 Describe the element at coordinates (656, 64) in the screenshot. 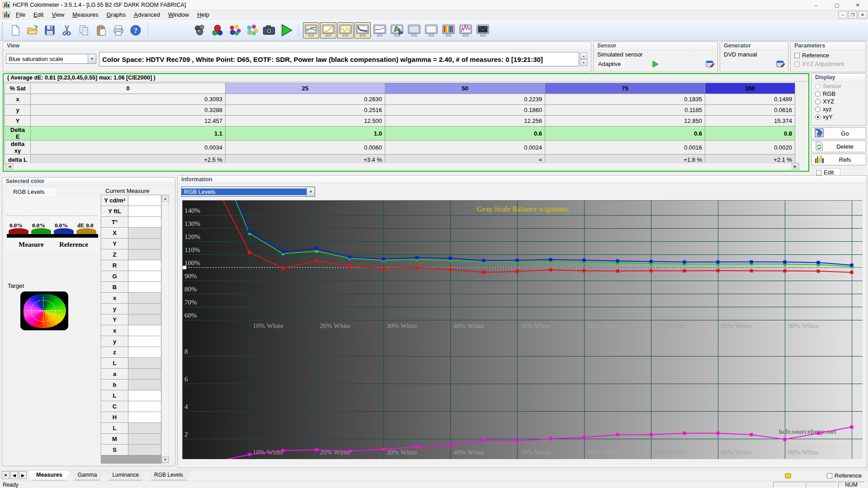

I see `sensor-run-icon` at that location.